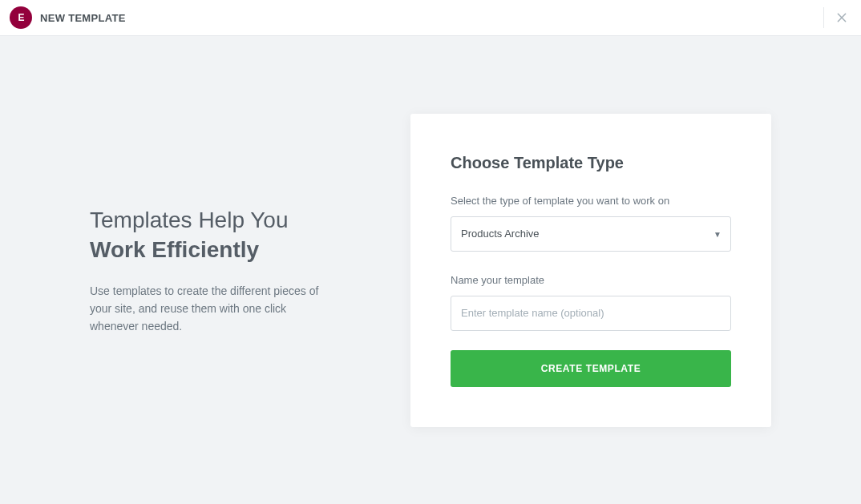 Image resolution: width=861 pixels, height=504 pixels. I want to click on elementor-logo: E, so click(21, 18).